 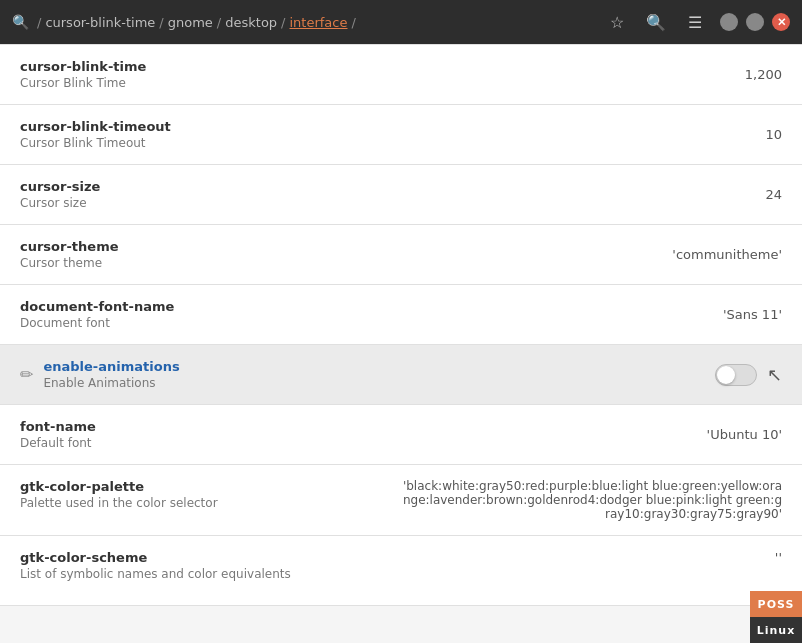 What do you see at coordinates (156, 574) in the screenshot?
I see `item-description: List of symbolic names and color equival…` at bounding box center [156, 574].